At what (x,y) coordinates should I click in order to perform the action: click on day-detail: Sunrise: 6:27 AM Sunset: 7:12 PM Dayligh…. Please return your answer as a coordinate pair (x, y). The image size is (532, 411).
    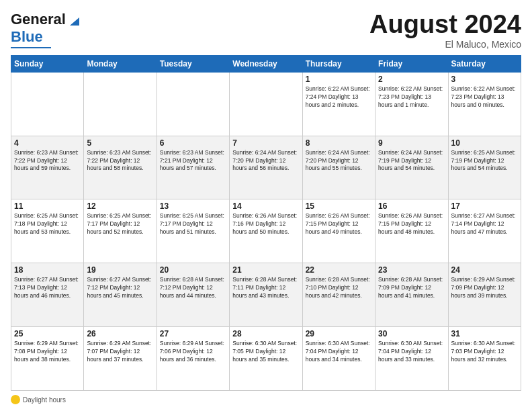
    Looking at the image, I should click on (120, 288).